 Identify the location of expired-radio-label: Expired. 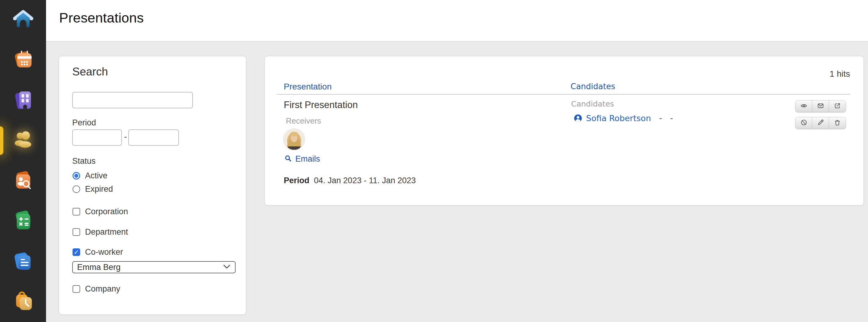
(99, 189).